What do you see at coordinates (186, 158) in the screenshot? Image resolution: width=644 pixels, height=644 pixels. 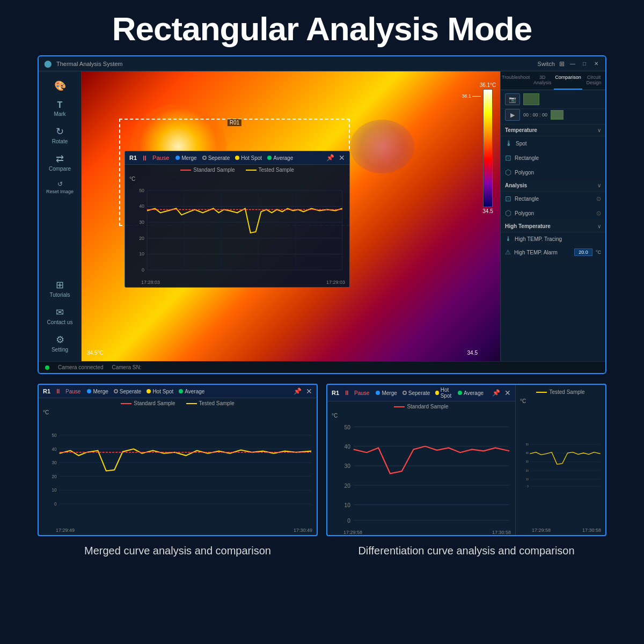 I see `radio-merge: Merge` at bounding box center [186, 158].